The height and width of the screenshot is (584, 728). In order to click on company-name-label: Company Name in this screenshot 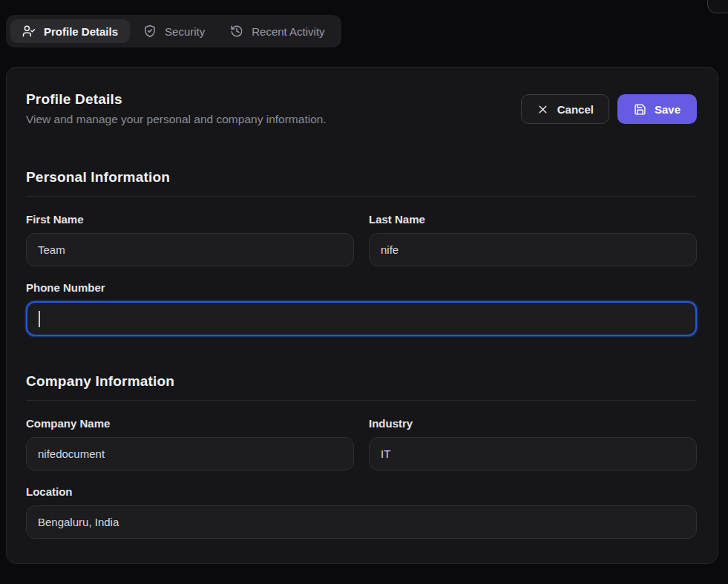, I will do `click(190, 423)`.